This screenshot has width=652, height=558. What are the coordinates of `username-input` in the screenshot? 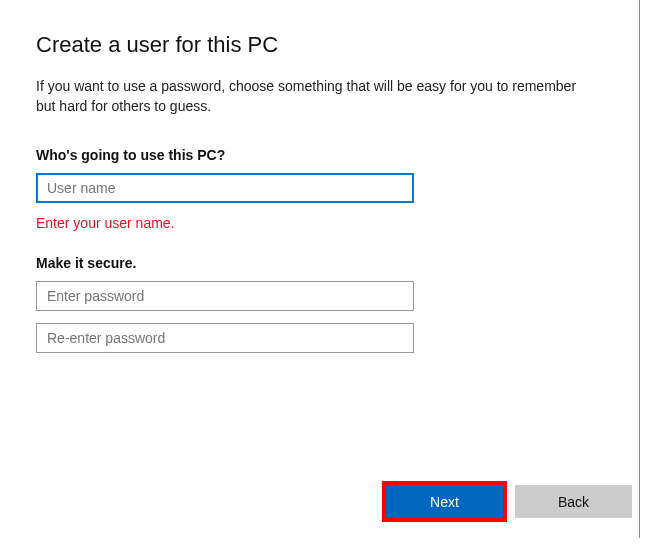 It's located at (225, 188).